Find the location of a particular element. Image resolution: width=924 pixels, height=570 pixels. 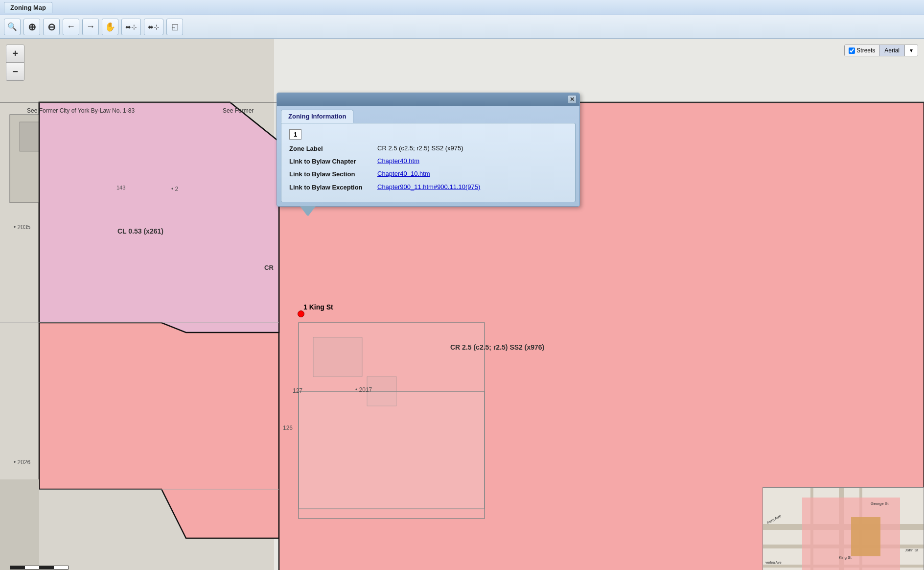

erase-tool-btn: ◱ is located at coordinates (175, 27).